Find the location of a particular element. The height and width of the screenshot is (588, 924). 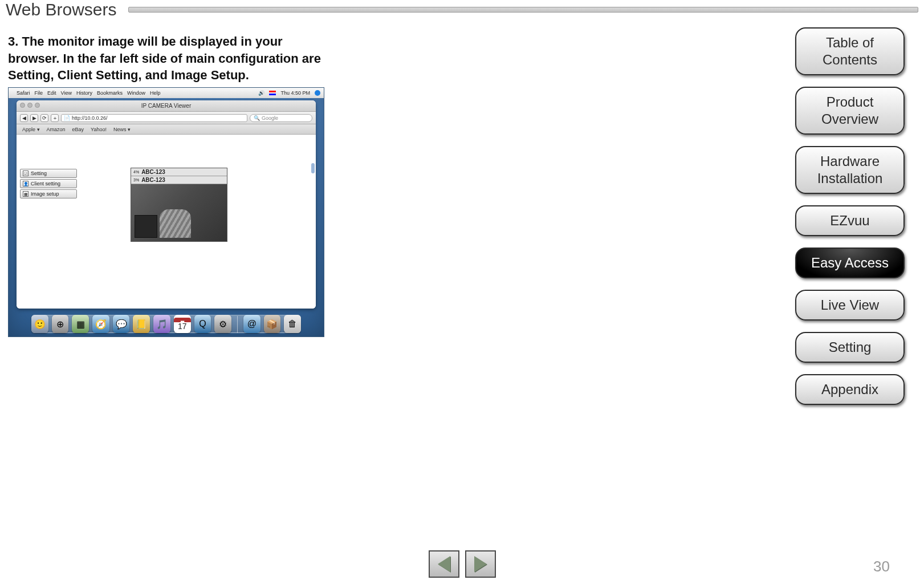

close-icon is located at coordinates (23, 105).